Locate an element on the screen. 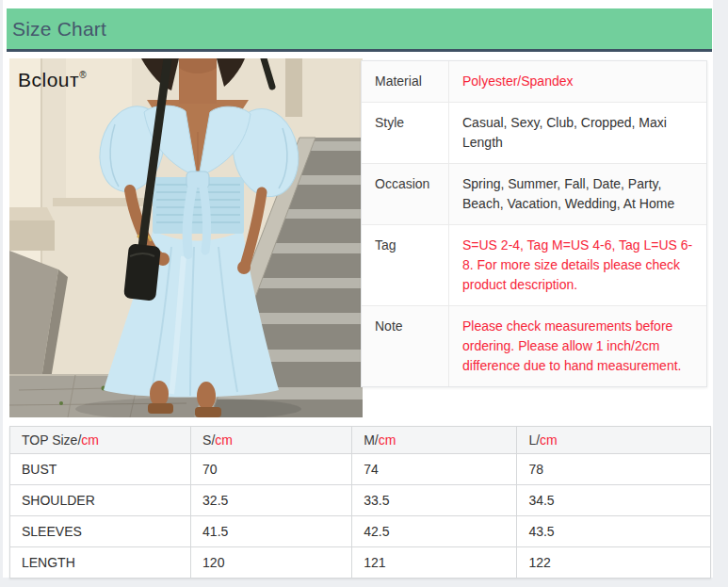  row-label: LENGTH is located at coordinates (101, 563).